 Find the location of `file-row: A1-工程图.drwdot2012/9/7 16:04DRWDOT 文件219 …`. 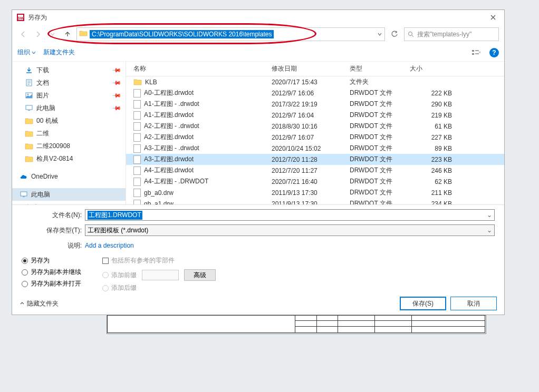

file-row: A1-工程图.drwdot2012/9/7 16:04DRWDOT 文件219 … is located at coordinates (315, 115).